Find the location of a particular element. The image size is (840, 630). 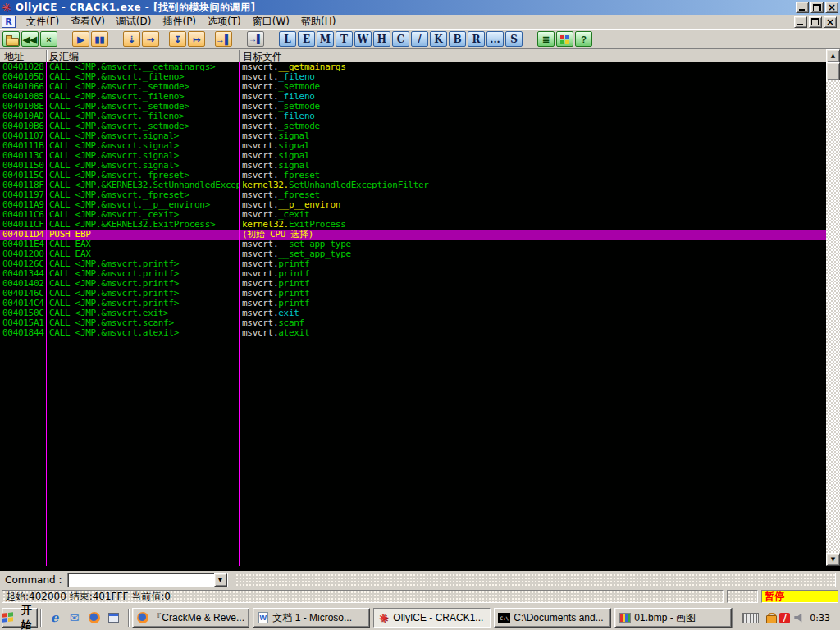

restart-button: ◀◀ is located at coordinates (30, 39).